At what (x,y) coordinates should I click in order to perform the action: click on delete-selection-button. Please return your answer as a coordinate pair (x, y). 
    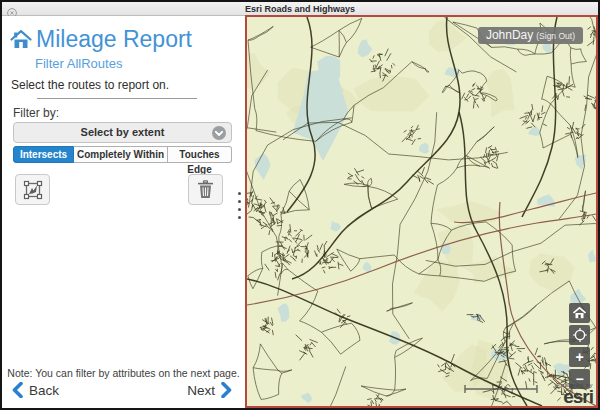
    Looking at the image, I should click on (206, 190).